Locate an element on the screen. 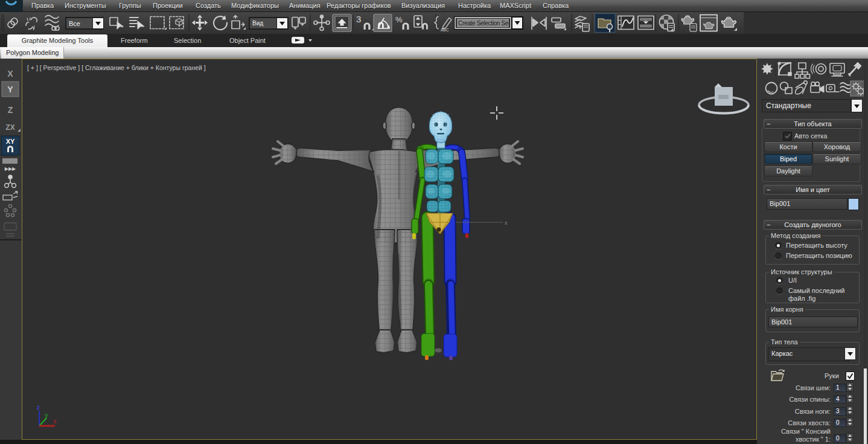  svg-text: Y is located at coordinates (10, 89).